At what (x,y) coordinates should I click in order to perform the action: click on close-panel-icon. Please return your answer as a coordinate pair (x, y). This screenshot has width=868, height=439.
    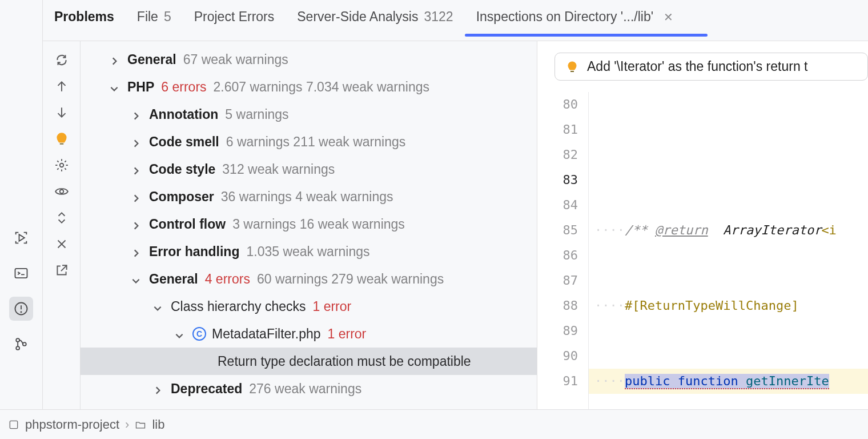
    Looking at the image, I should click on (62, 244).